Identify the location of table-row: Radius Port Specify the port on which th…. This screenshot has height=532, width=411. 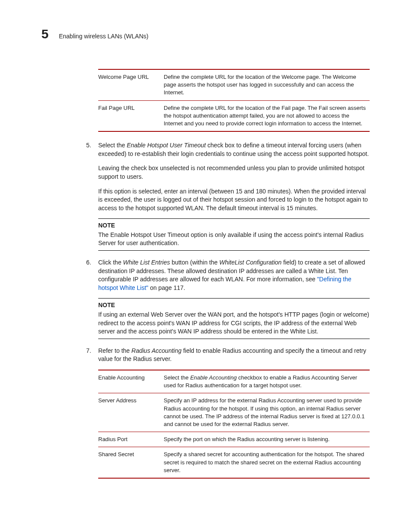
(234, 439).